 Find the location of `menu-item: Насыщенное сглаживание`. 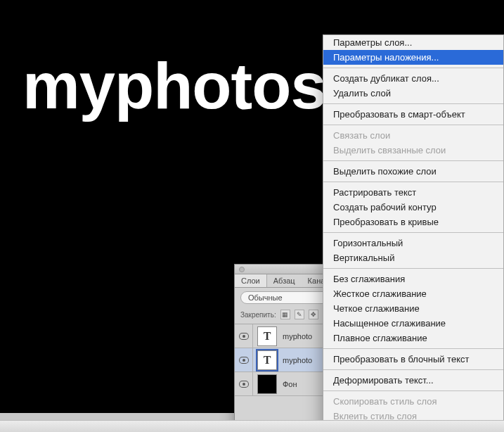

menu-item: Насыщенное сглаживание is located at coordinates (413, 324).